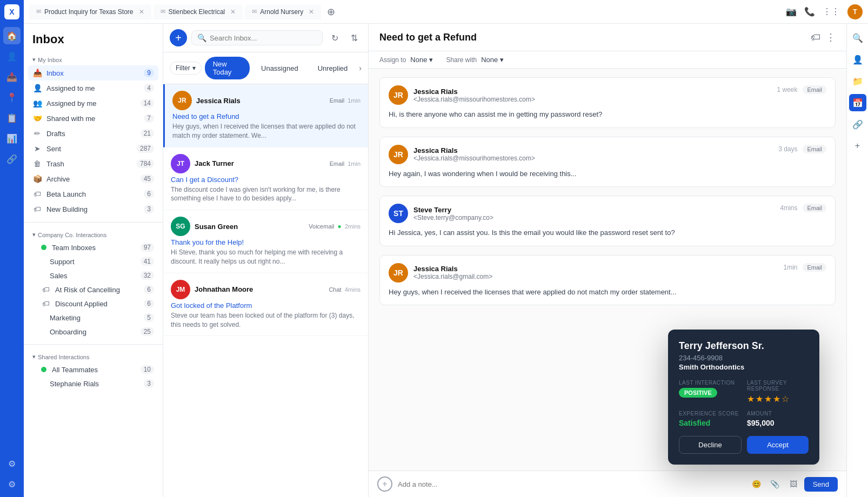 The image size is (868, 497). I want to click on sidebar-item-new-building: 🏷 New Building 3, so click(93, 209).